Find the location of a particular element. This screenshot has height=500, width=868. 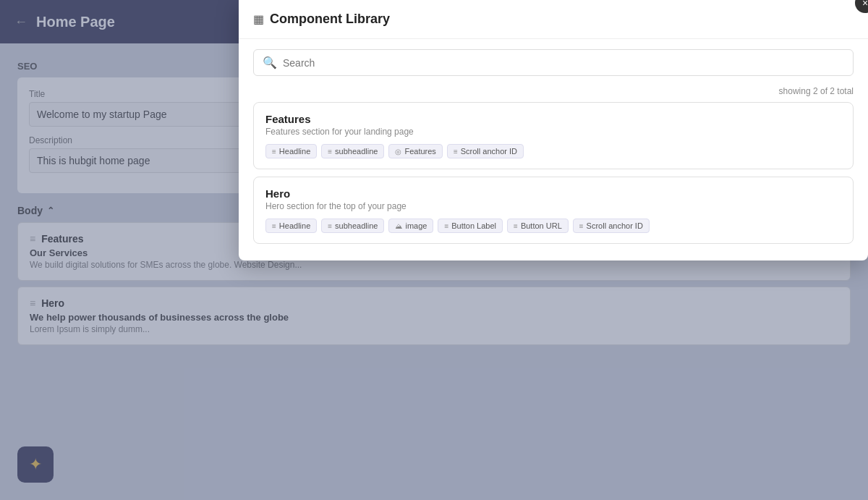

hero-component-card: Hero Hero section for the top of your pa… is located at coordinates (553, 210).